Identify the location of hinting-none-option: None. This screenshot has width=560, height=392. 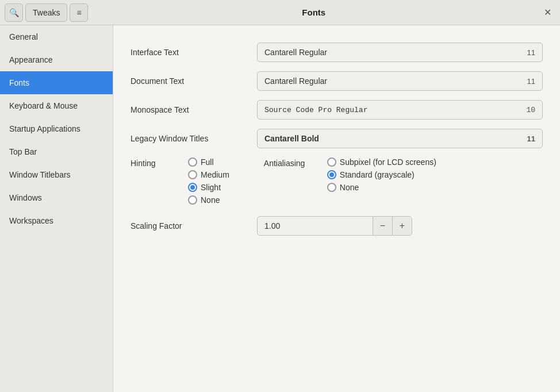
(209, 200).